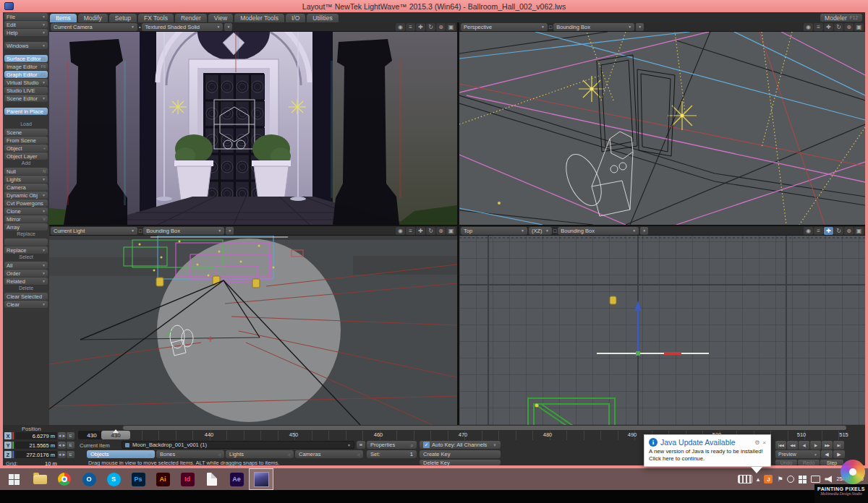 The image size is (868, 503). I want to click on sidebar-item-lights: Lights▼, so click(26, 179).